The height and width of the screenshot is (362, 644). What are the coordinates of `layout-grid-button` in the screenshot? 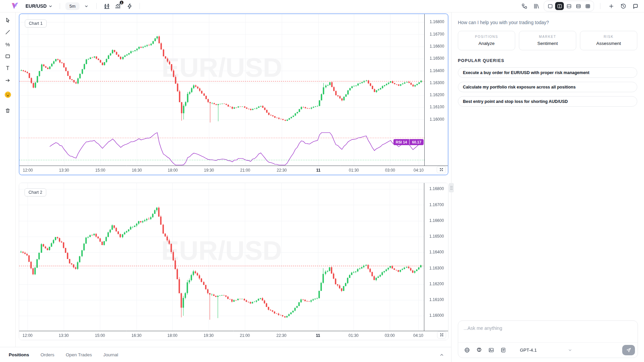 It's located at (588, 6).